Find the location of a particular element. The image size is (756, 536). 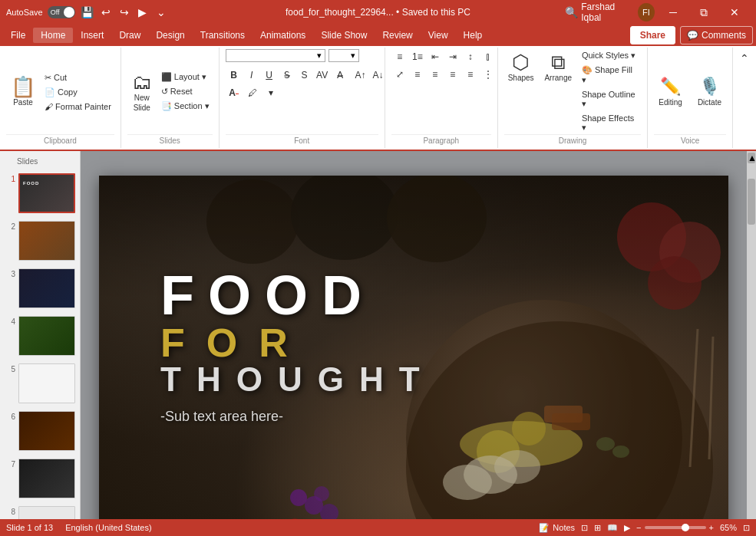

section-button: 📑 Section ▾ is located at coordinates (186, 106).